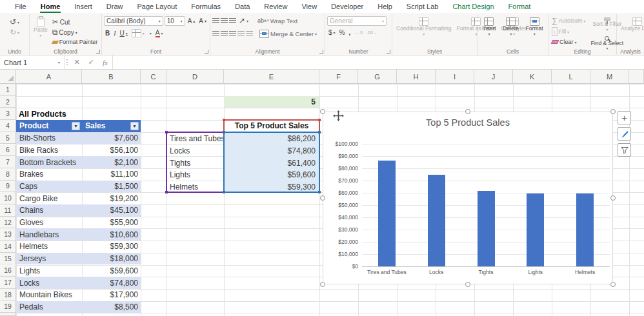 The image size is (644, 316). What do you see at coordinates (76, 126) in the screenshot?
I see `filter-dropdown-icon: ▼` at bounding box center [76, 126].